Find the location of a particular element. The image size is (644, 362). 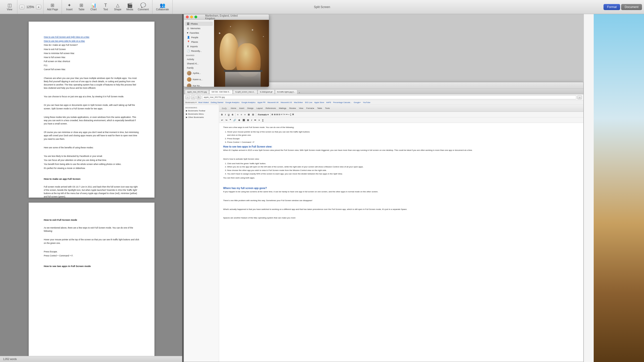

insert-button: ✦ Insert is located at coordinates (69, 7).